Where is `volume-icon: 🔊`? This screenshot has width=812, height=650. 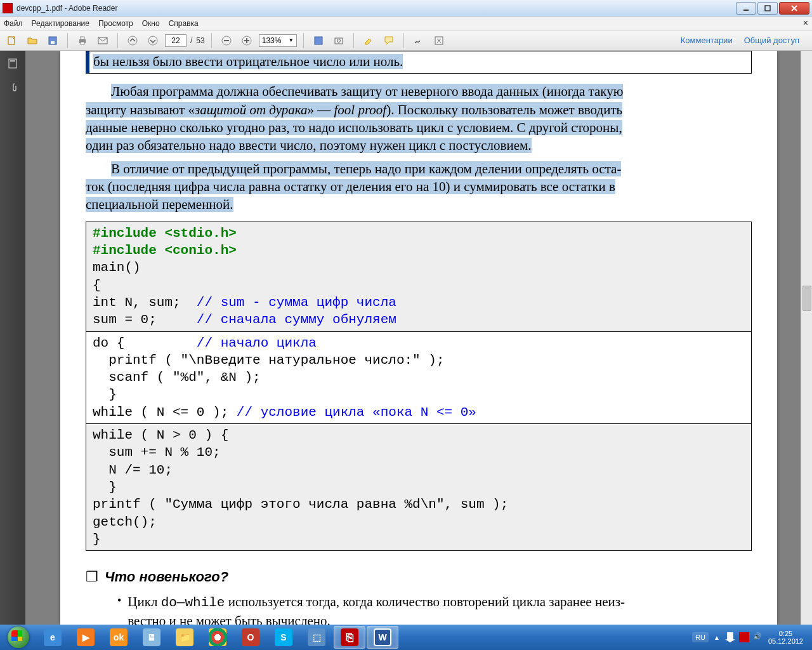
volume-icon: 🔊 is located at coordinates (758, 637).